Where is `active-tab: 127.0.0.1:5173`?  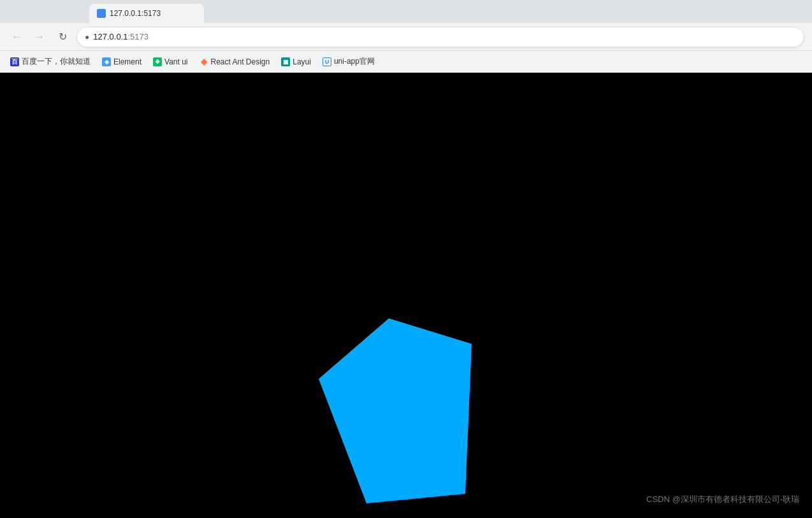 active-tab: 127.0.0.1:5173 is located at coordinates (147, 13).